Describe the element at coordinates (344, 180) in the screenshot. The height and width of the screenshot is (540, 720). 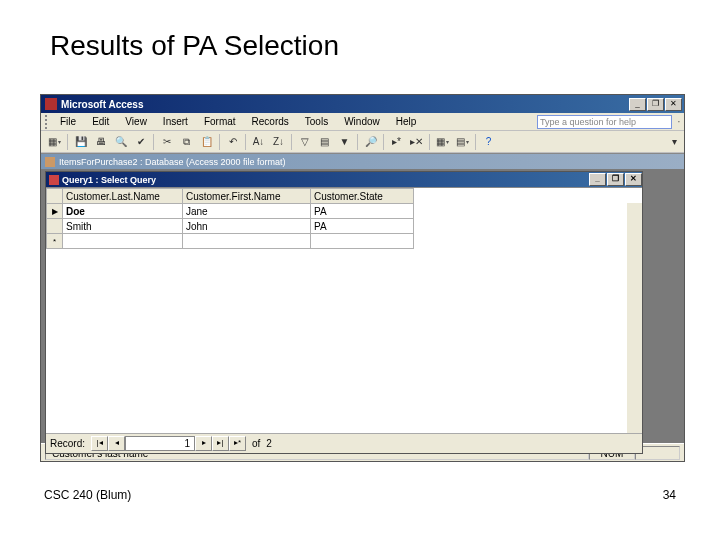
I see `child-titlebar: Query1 : Select Query _ ❐ ✕` at that location.